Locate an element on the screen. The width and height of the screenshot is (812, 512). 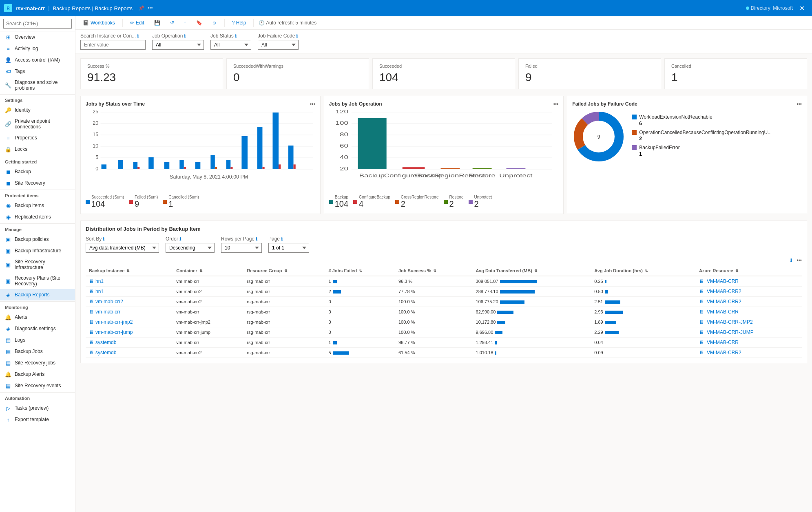
sidebar-item-site-recovery-infra: ▣ Site Recovery infrastructure is located at coordinates (38, 265).